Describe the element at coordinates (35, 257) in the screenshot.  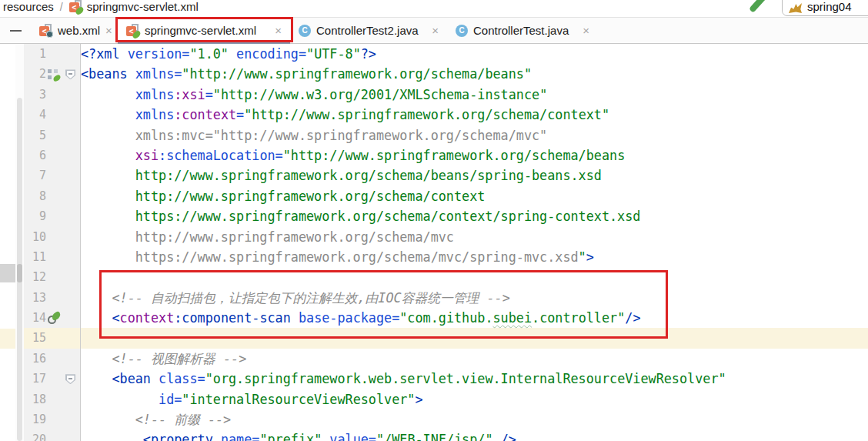
I see `line-number: 11` at that location.